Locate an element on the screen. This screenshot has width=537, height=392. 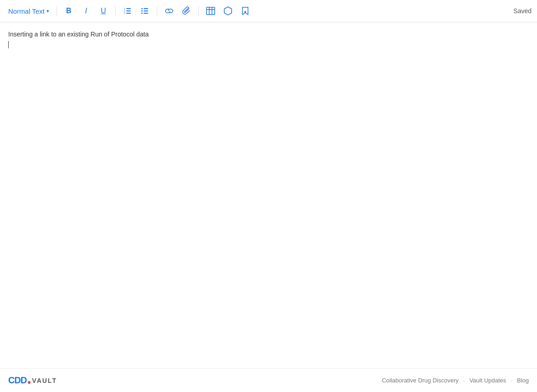
logo-cdd: CDD is located at coordinates (17, 380).